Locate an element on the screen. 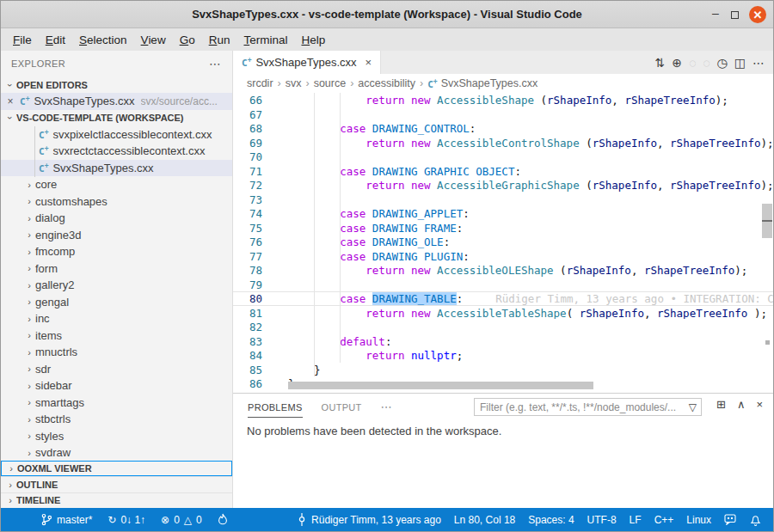 The image size is (774, 532). tree-folder-item: › sidebar is located at coordinates (117, 386).